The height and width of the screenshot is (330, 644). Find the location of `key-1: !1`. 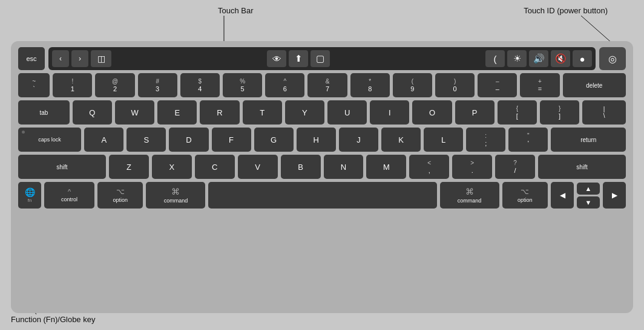

key-1: !1 is located at coordinates (73, 85).